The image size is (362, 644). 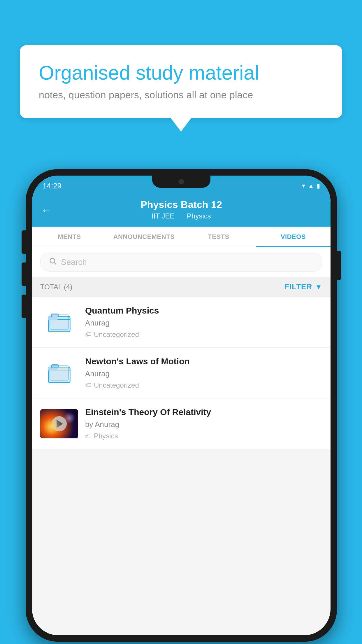 I want to click on phone-notch, so click(x=181, y=182).